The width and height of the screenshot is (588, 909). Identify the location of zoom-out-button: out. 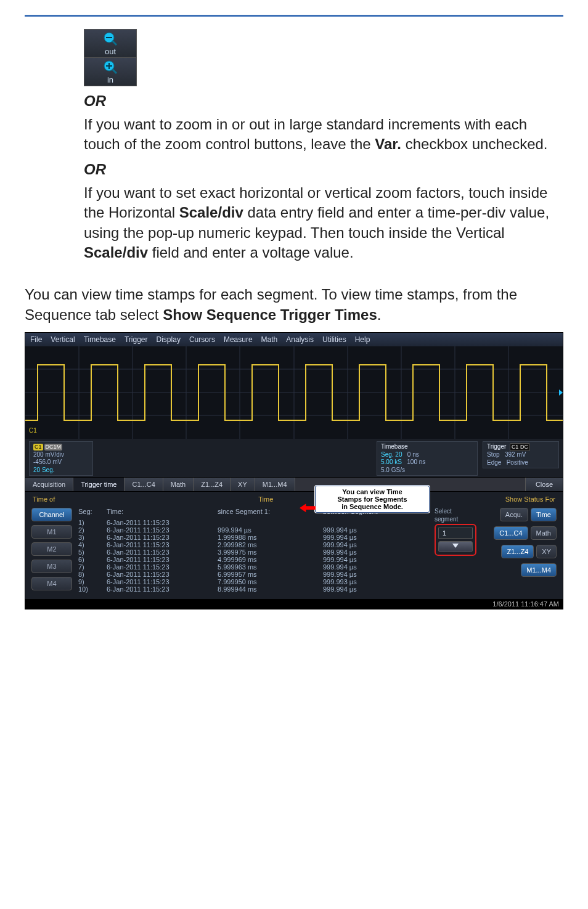
(110, 44).